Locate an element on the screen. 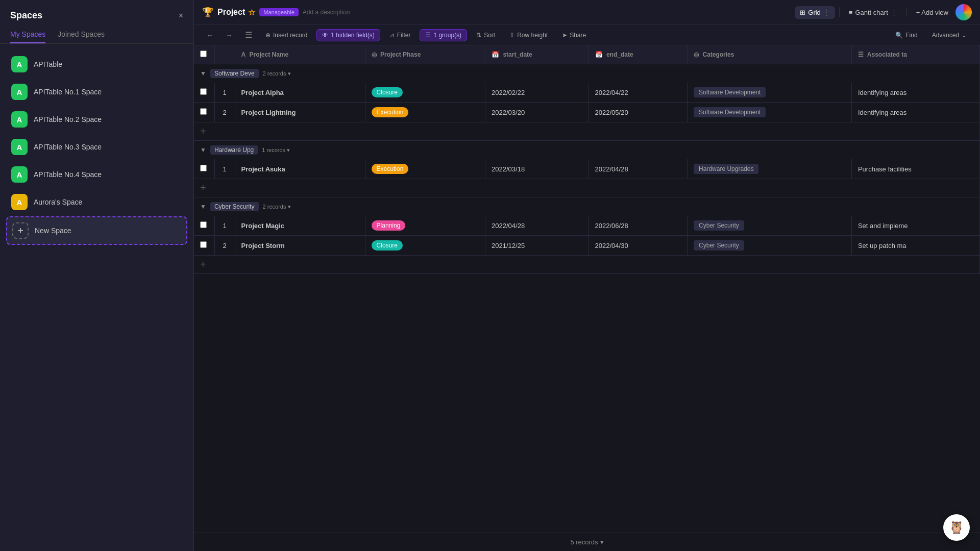 The width and height of the screenshot is (980, 551). table-row: 2 Project Lightning Execution 2022/03/20… is located at coordinates (587, 112).